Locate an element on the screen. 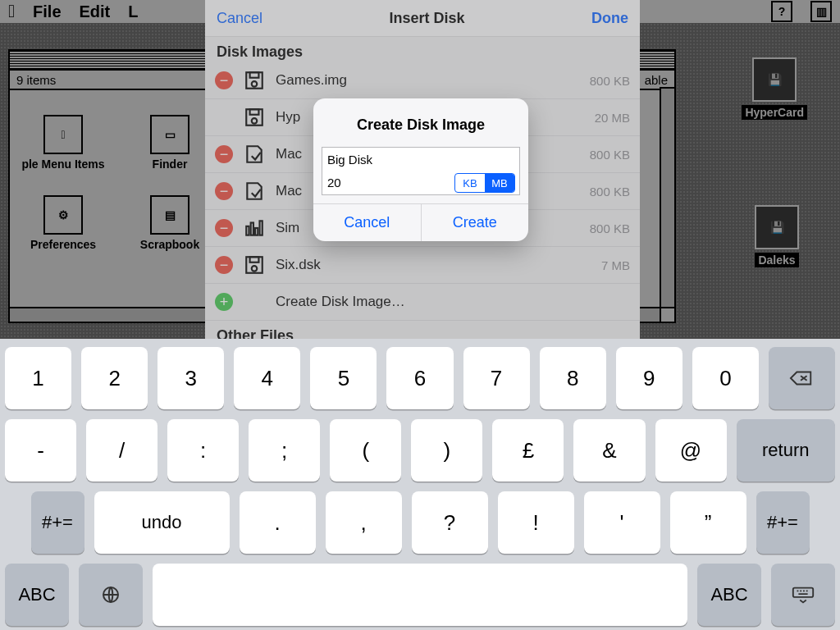  size-unit-segmented-control: KB MB is located at coordinates (485, 183).